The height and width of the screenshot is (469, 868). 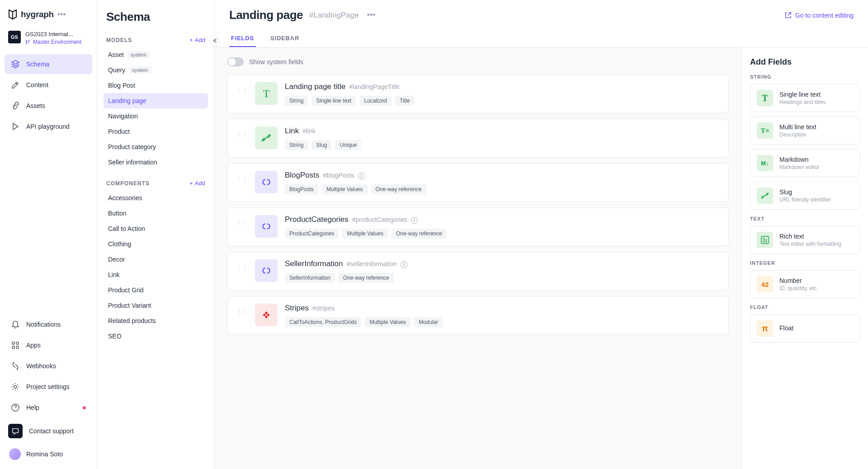 What do you see at coordinates (285, 39) in the screenshot?
I see `tab-sidebar: SIDEBAR` at bounding box center [285, 39].